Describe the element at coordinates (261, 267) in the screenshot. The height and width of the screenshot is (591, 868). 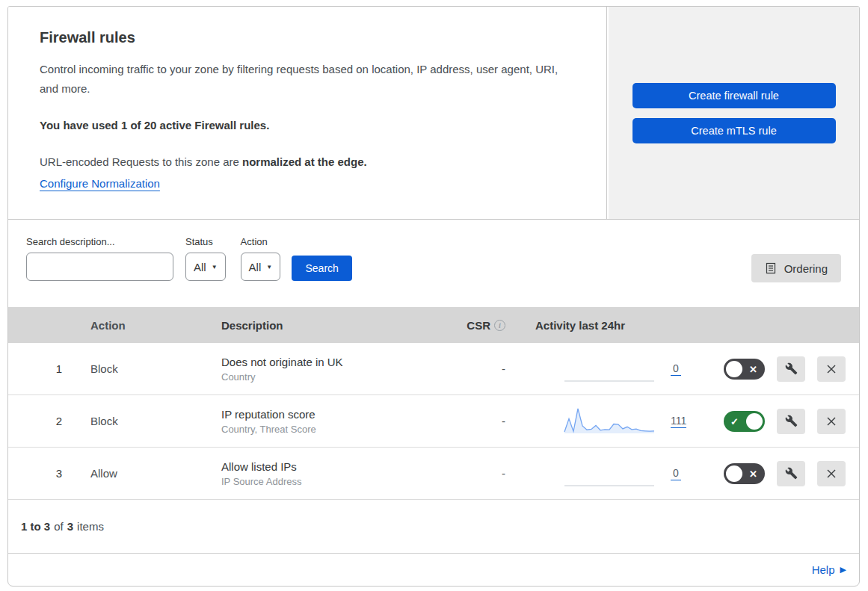
I see `action-dropdown: All ▼` at that location.